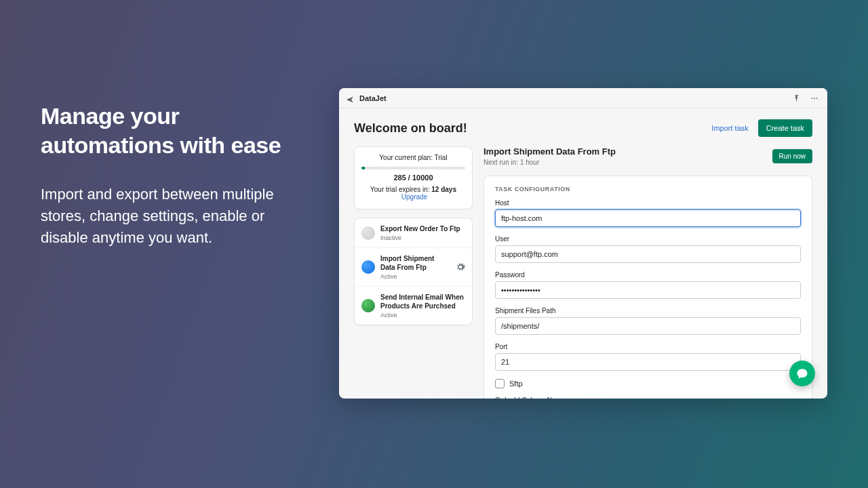 This screenshot has height=488, width=868. What do you see at coordinates (423, 302) in the screenshot?
I see `task-name: Send Internal Email When Products Are Pu…` at bounding box center [423, 302].